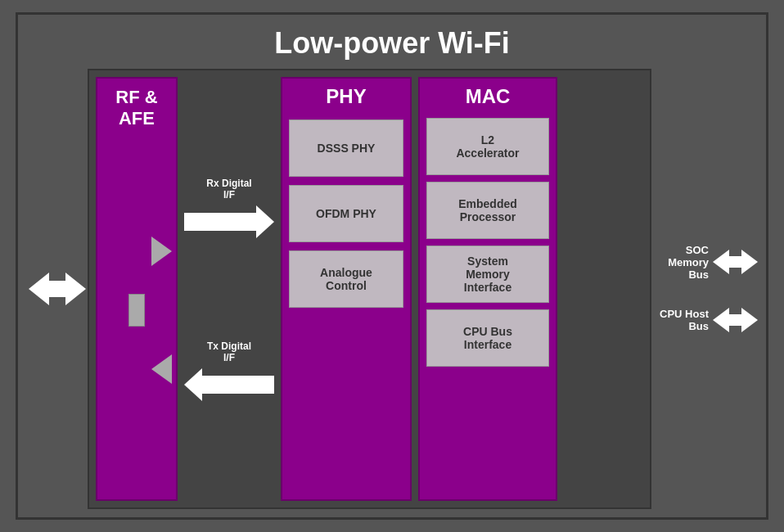 This screenshot has height=532, width=784. What do you see at coordinates (707, 262) in the screenshot?
I see `soc-bus-block: SOC MemoryBus` at bounding box center [707, 262].